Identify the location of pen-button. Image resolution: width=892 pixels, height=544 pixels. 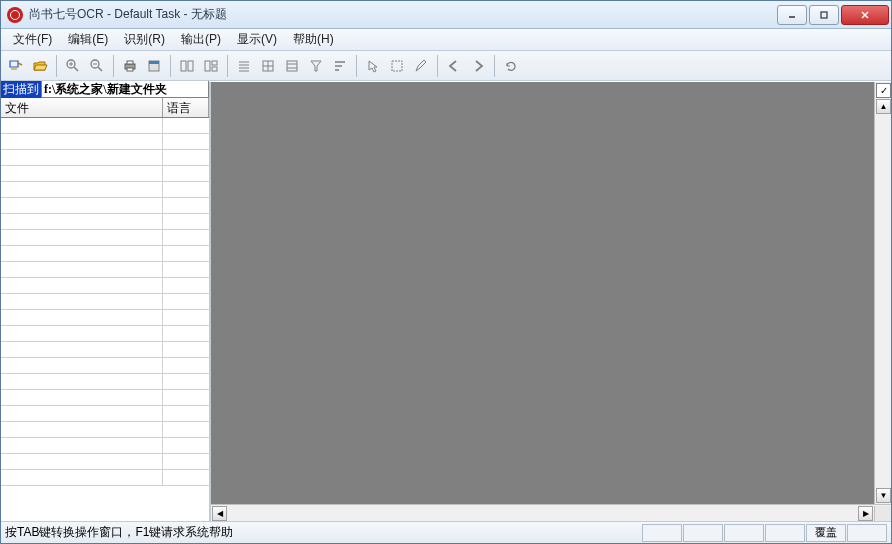
(421, 66).